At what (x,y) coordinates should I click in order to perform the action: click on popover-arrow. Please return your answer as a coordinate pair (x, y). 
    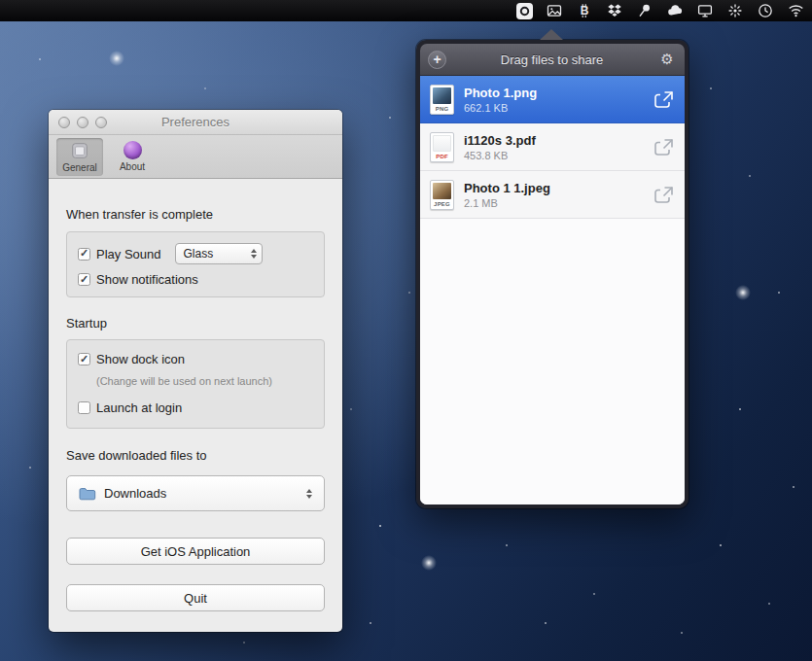
    Looking at the image, I should click on (551, 35).